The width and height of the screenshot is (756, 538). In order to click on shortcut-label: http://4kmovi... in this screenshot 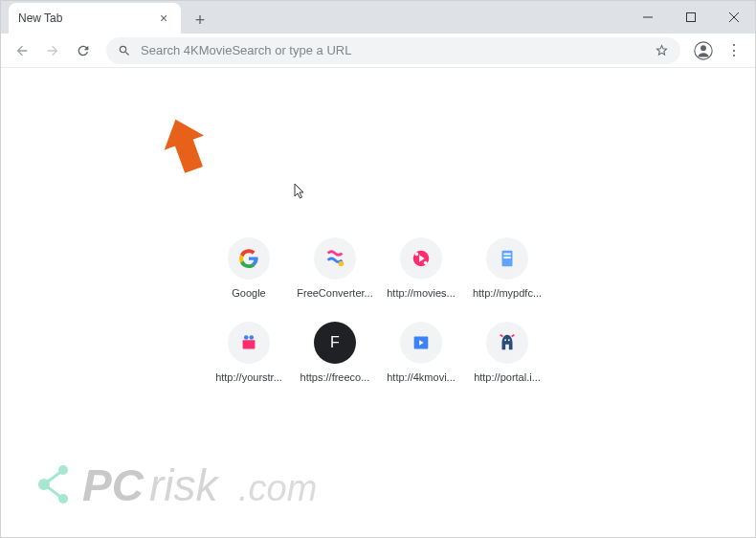, I will do `click(421, 377)`.